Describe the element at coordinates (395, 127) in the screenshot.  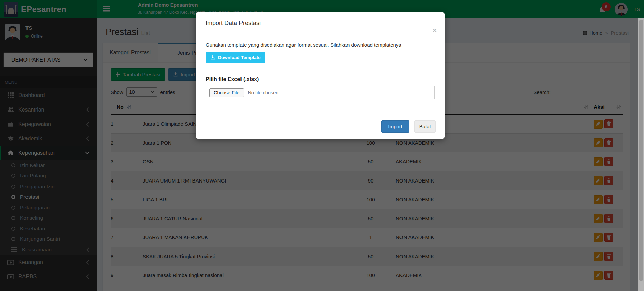
I see `import-submit-button: Import` at that location.